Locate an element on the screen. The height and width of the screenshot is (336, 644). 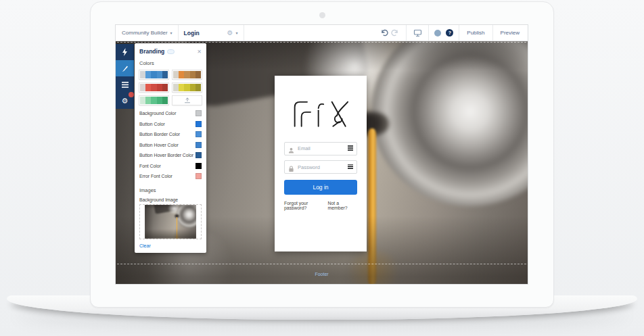
color-setting-label: Button Hover Color is located at coordinates (159, 145).